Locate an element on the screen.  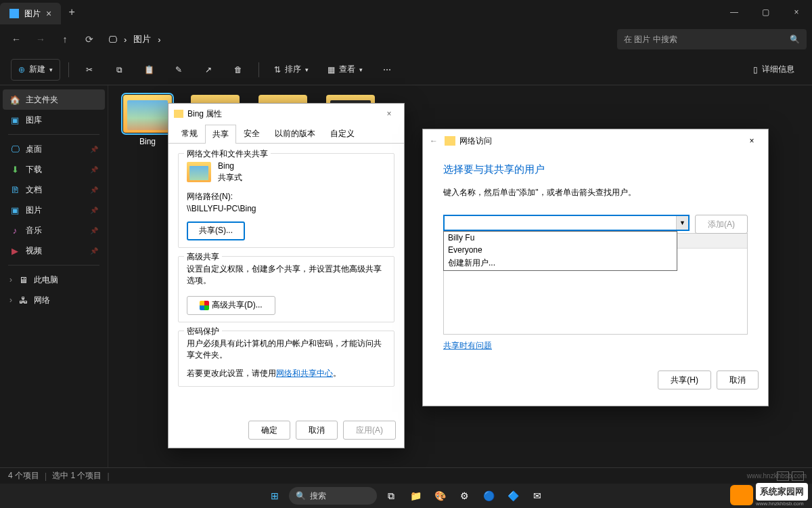
sidebar-item-documents: 🖹文档📌 is located at coordinates (54, 190).